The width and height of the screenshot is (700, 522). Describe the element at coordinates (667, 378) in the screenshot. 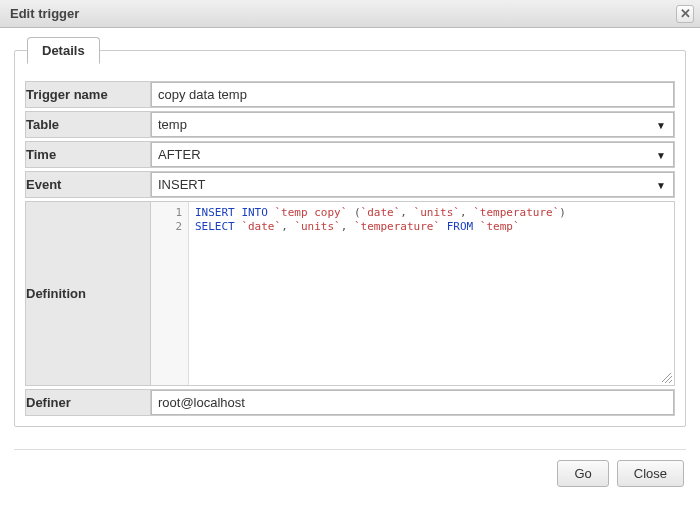

I see `resize-handle-icon` at that location.